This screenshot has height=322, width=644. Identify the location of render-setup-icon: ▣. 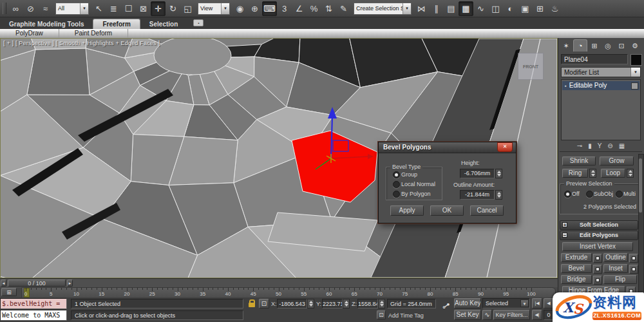
(526, 9).